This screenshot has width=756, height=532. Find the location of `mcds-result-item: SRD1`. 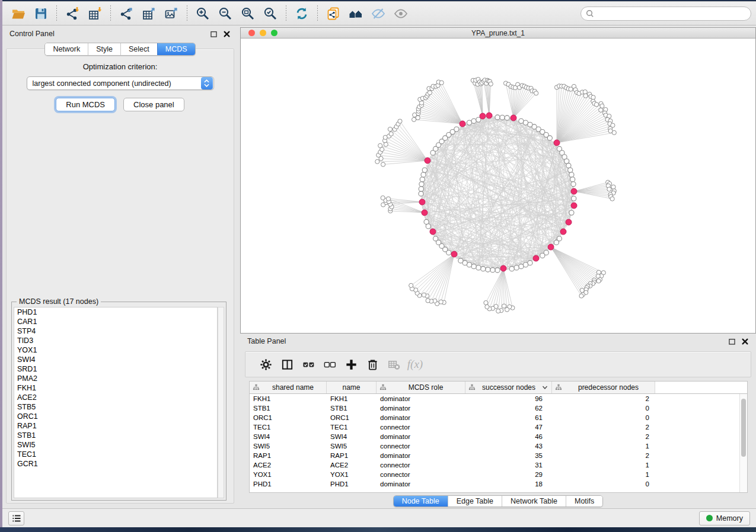

mcds-result-item: SRD1 is located at coordinates (116, 369).